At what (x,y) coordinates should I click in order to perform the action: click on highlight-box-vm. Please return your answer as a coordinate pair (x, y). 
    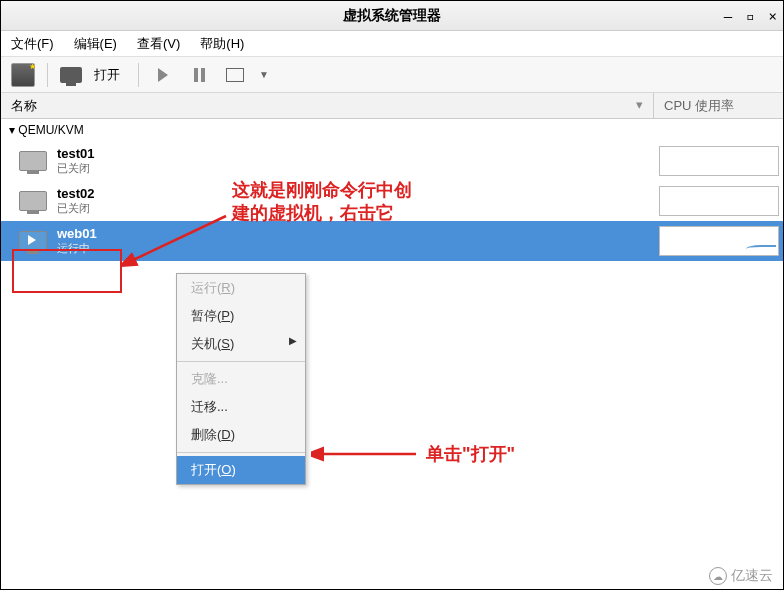
    Looking at the image, I should click on (67, 271).